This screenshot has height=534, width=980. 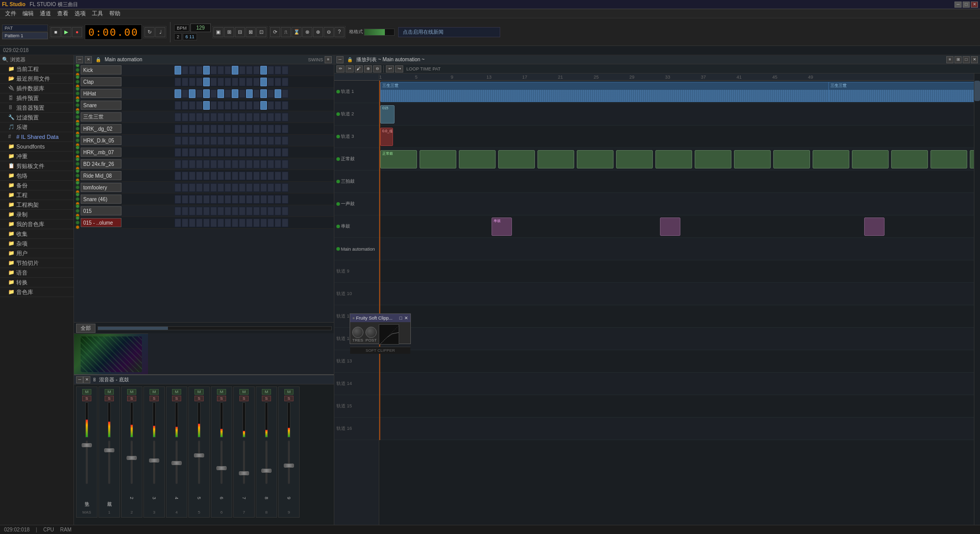 What do you see at coordinates (244, 392) in the screenshot?
I see `ch-btn-7: M` at bounding box center [244, 392].